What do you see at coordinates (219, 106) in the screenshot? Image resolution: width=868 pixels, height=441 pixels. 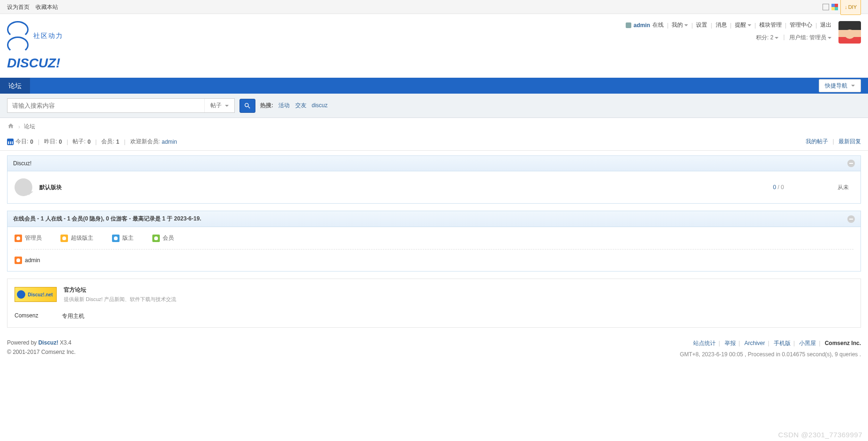 I see `search-type-selector: 帖子` at bounding box center [219, 106].